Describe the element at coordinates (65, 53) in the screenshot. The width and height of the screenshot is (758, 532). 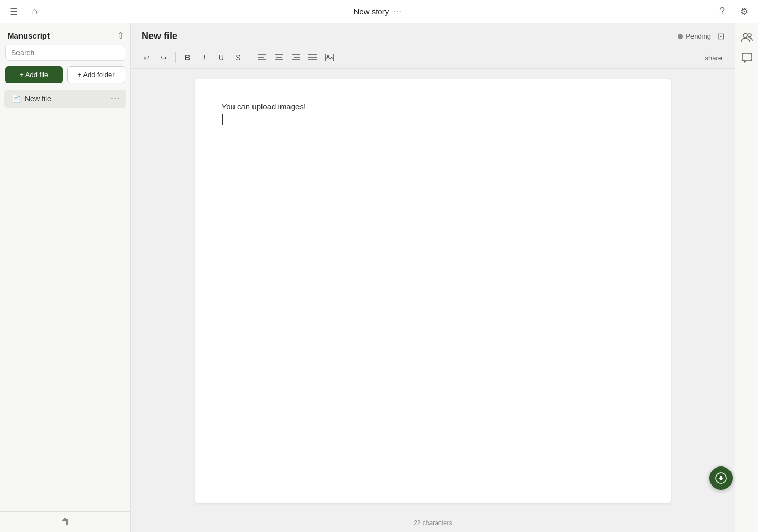
I see `search-input` at that location.